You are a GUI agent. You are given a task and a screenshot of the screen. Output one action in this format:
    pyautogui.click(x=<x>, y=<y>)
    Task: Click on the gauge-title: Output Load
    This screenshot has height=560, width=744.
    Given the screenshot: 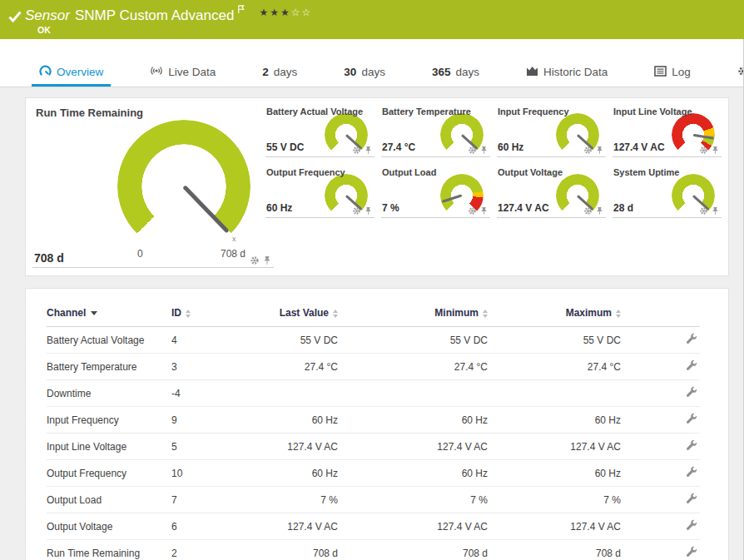 What is the action you would take?
    pyautogui.click(x=436, y=171)
    